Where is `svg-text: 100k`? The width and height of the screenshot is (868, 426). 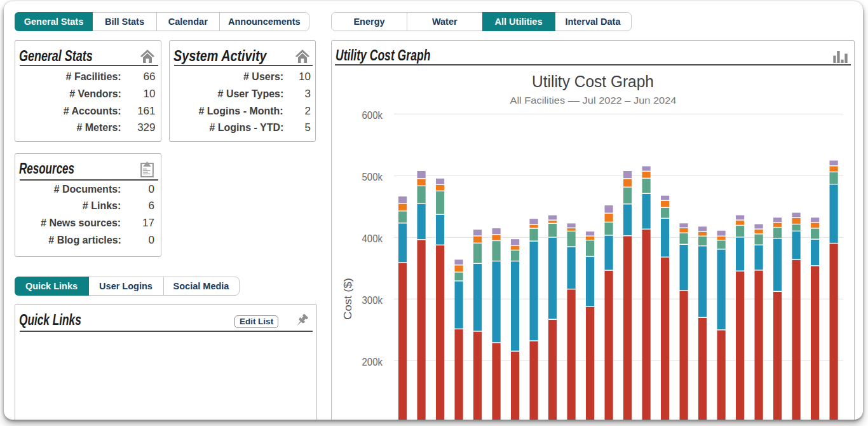
svg-text: 100k is located at coordinates (372, 419).